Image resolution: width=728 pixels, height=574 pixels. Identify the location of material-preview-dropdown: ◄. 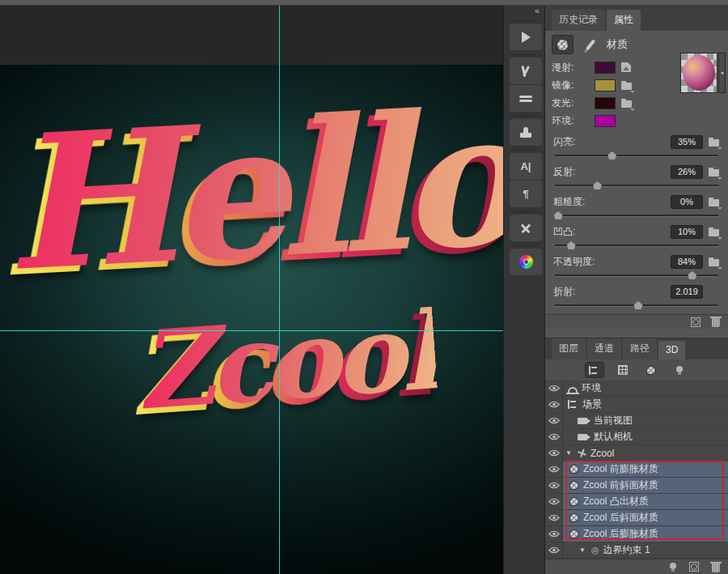
(722, 73).